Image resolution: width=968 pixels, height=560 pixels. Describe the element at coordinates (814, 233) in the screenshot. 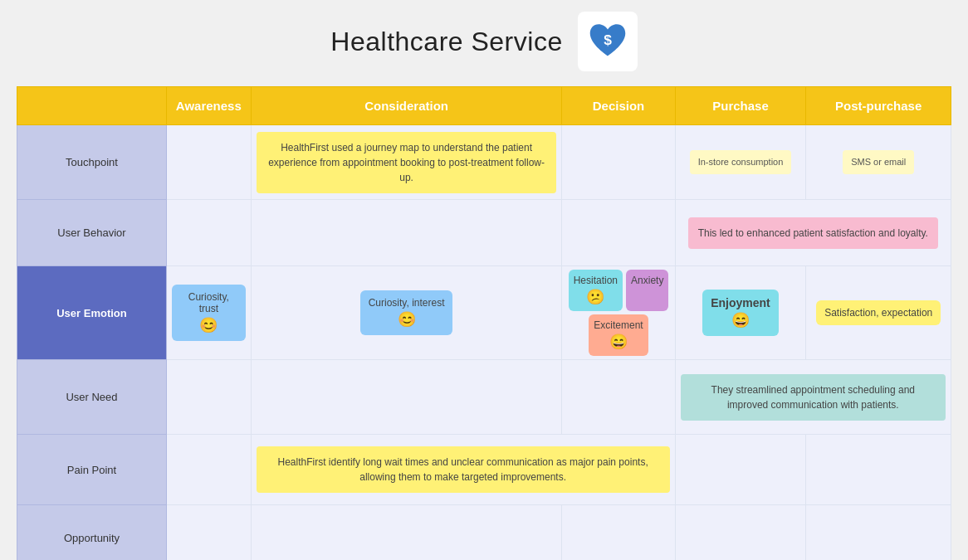

I see `behavior-purchase-note: This led to enhanced patient satisfactio…` at that location.